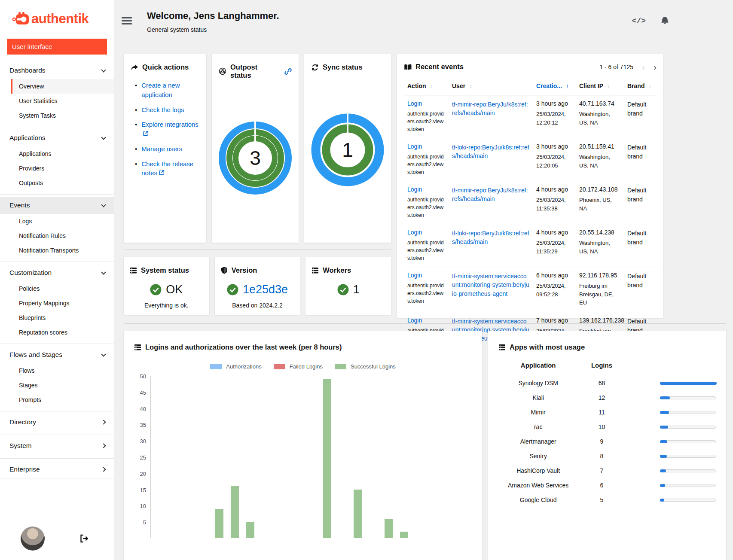 This screenshot has width=733, height=560. What do you see at coordinates (57, 250) in the screenshot?
I see `sidebar-item-notification-transports: Notification Transports` at bounding box center [57, 250].